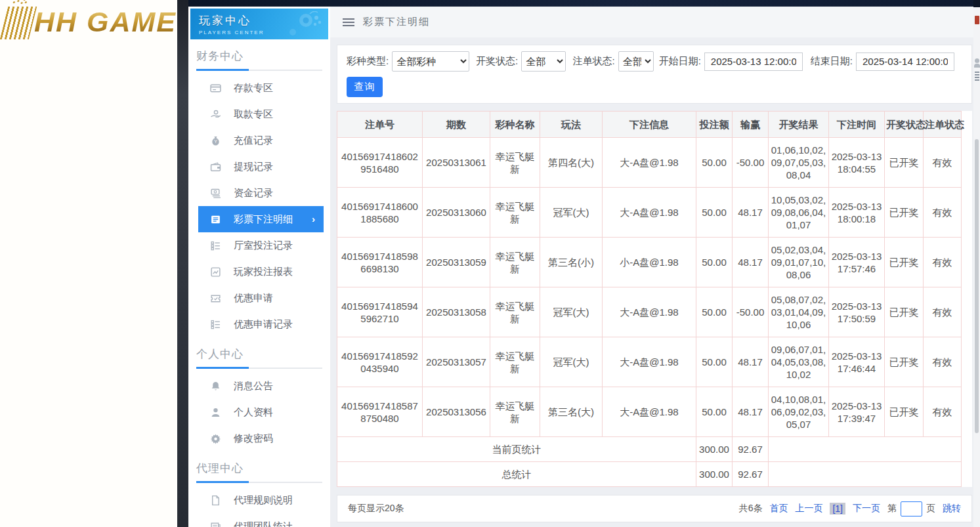 Image resolution: width=980 pixels, height=527 pixels. What do you see at coordinates (259, 193) in the screenshot?
I see `sidebar-item: 资金记录›` at bounding box center [259, 193].